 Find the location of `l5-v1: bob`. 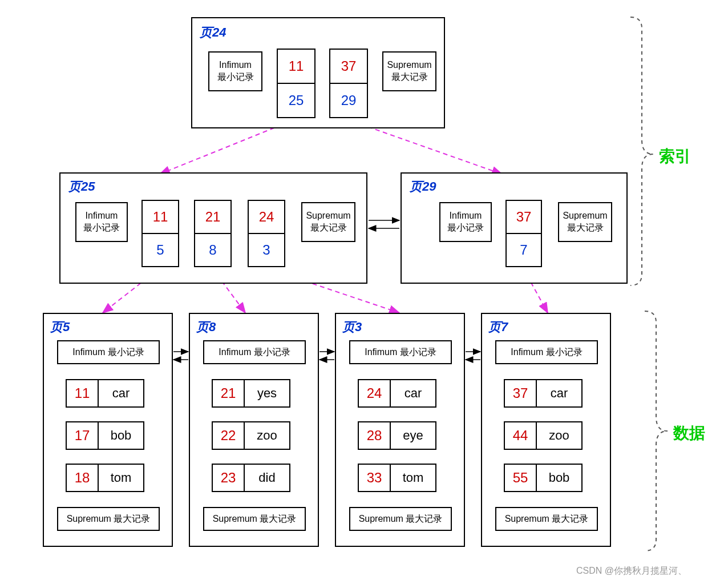

l5-v1: bob is located at coordinates (121, 436).